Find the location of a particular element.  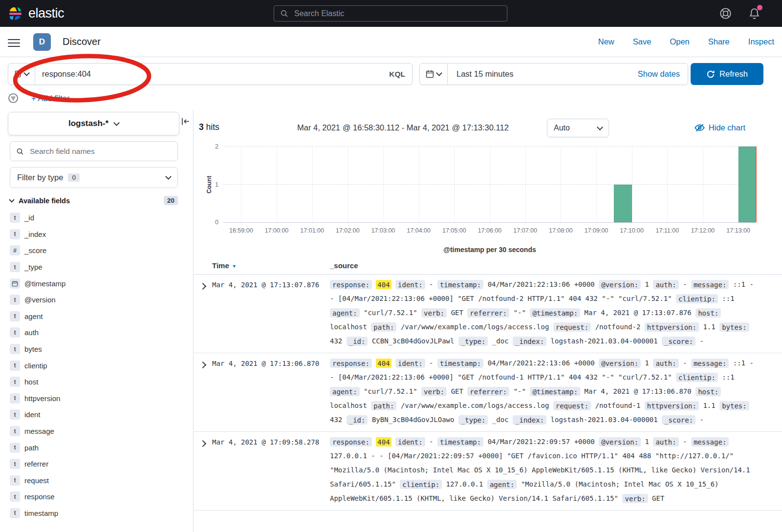

field-item-auth: tauth is located at coordinates (97, 333).